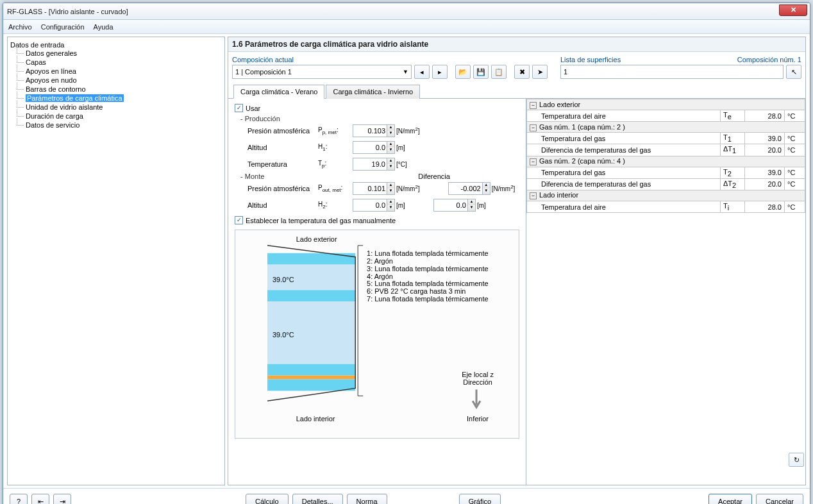 The width and height of the screenshot is (813, 504). What do you see at coordinates (318, 499) in the screenshot?
I see `details-button: Detalles...` at bounding box center [318, 499].